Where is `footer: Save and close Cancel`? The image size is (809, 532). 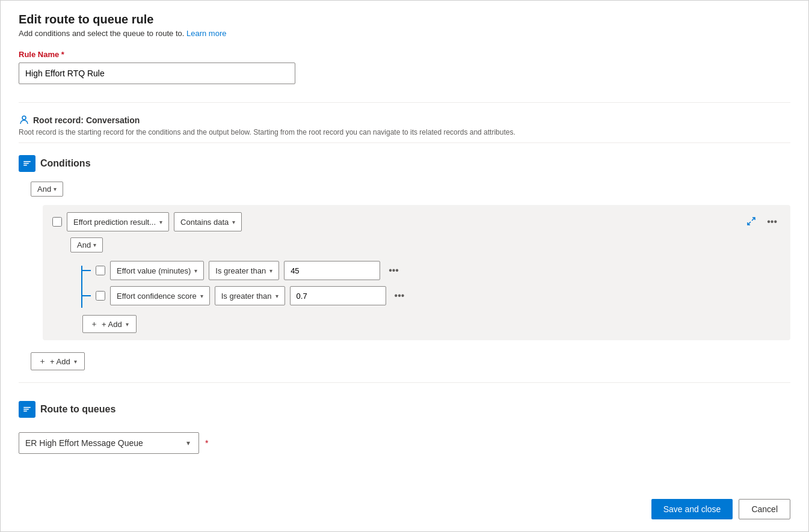 footer: Save and close Cancel is located at coordinates (721, 509).